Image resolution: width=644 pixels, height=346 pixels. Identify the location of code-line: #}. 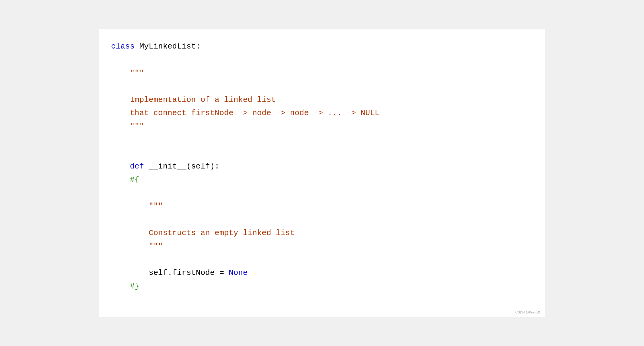
(322, 286).